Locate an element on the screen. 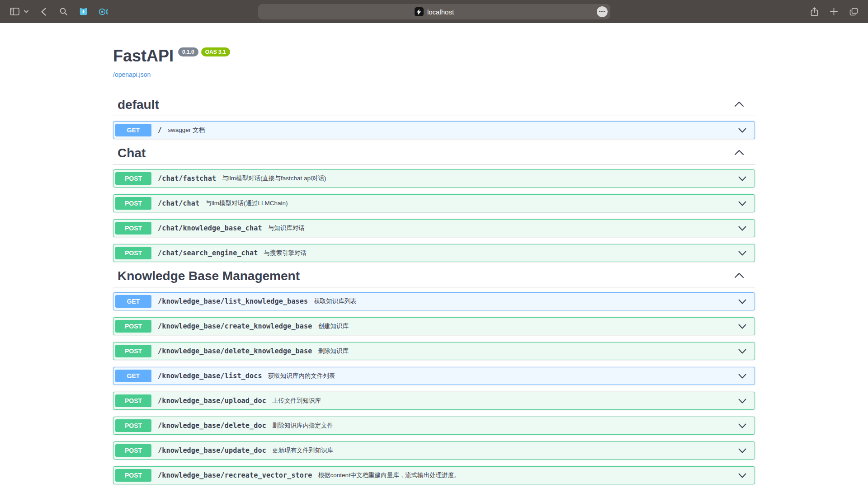  rings-extension-icon is located at coordinates (103, 12).